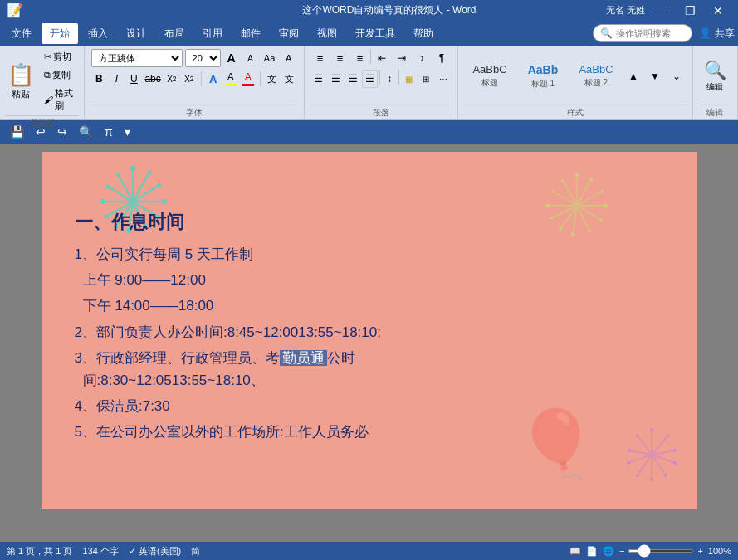  What do you see at coordinates (662, 10) in the screenshot?
I see `minimize-button: —` at bounding box center [662, 10].